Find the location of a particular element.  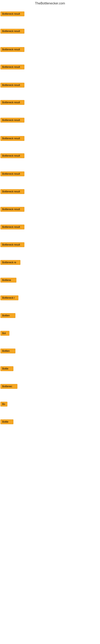

badge-row-7: Bottleneck result is located at coordinates (12, 120).